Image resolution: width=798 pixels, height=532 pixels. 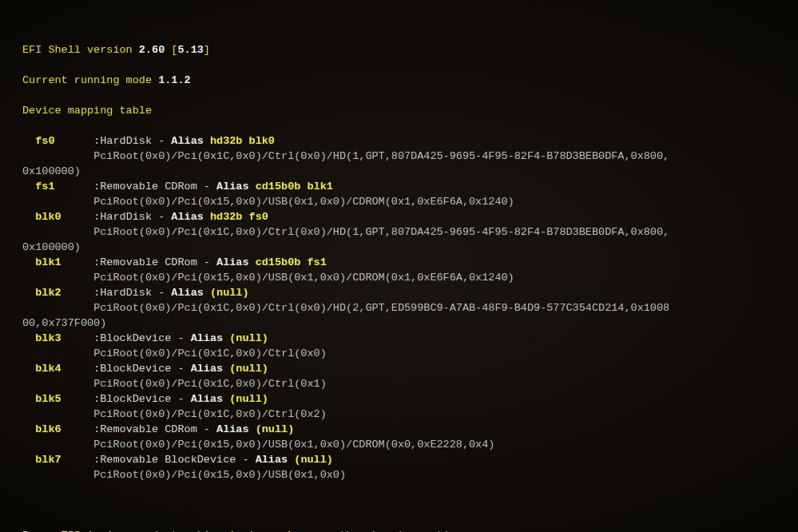 What do you see at coordinates (58, 187) in the screenshot?
I see `device-name: fs1` at bounding box center [58, 187].